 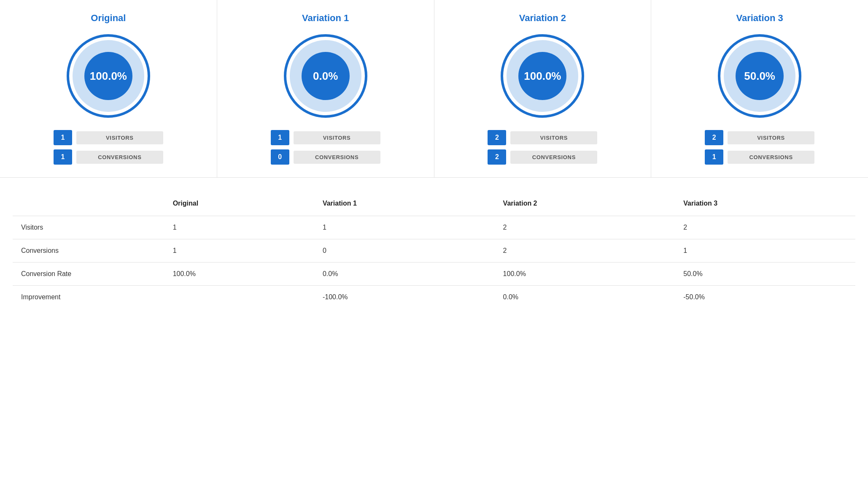 I want to click on row-3-val-2: 0.0%, so click(x=585, y=297).